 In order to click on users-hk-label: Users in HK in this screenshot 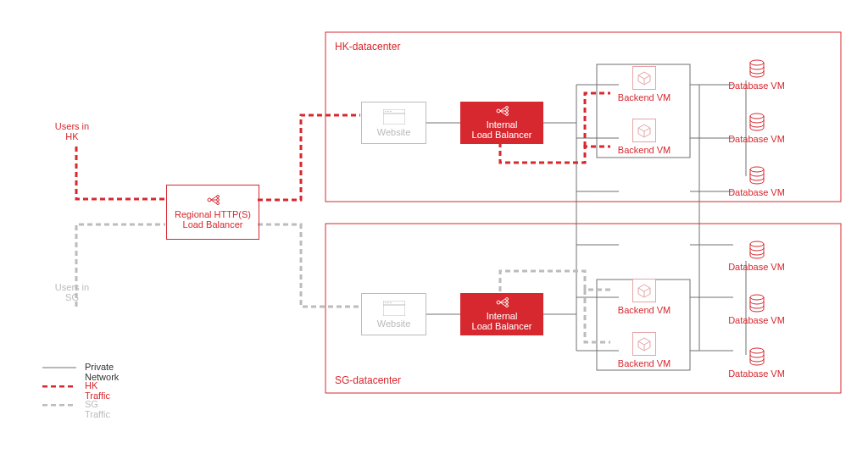, I will do `click(72, 131)`.